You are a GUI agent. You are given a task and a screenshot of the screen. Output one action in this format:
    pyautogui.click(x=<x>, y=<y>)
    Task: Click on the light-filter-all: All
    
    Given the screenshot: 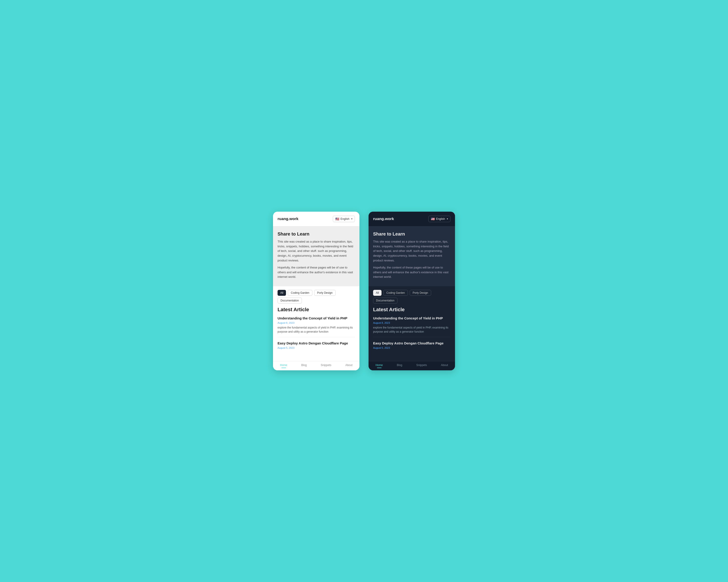 What is the action you would take?
    pyautogui.click(x=282, y=293)
    